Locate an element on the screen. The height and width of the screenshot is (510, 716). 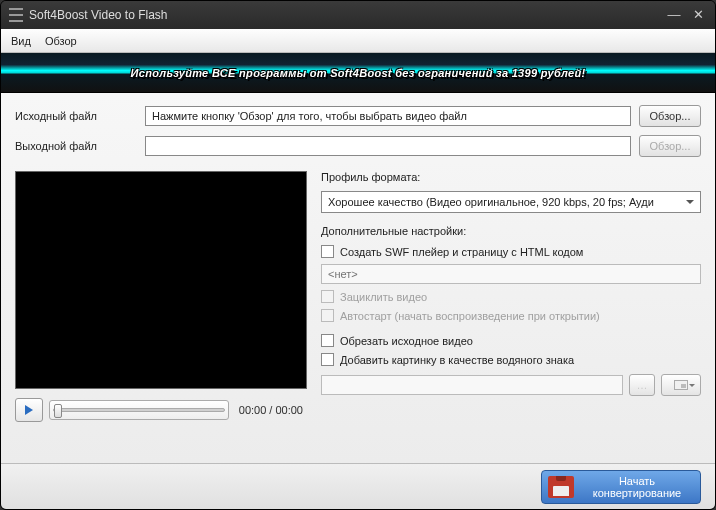
profile-value: Хорошее качество (Видео оригинальное, 92… is located at coordinates (491, 202).